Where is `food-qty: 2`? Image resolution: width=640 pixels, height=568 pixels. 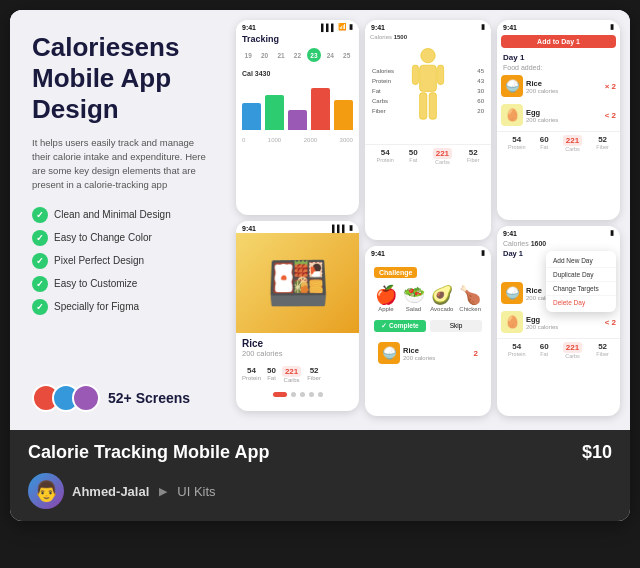
food-qty: 2 is located at coordinates (476, 354).